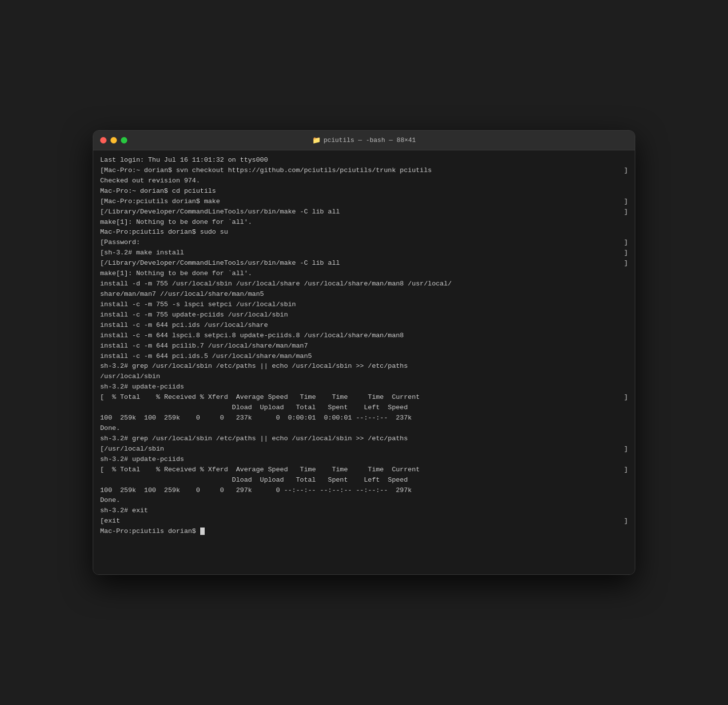 This screenshot has height=705, width=728. I want to click on terminal-line: share/man/man7 //usr/local/share/man/man…, so click(364, 295).